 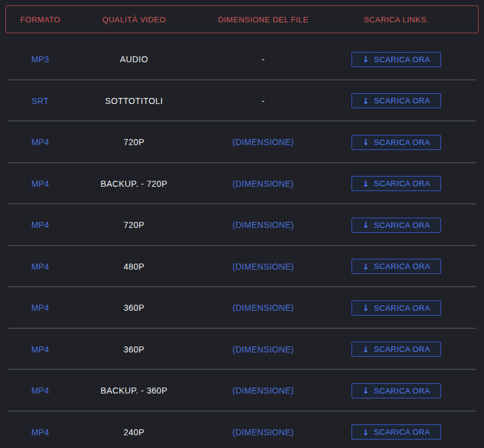 I want to click on quality-label: 480P, so click(x=134, y=267).